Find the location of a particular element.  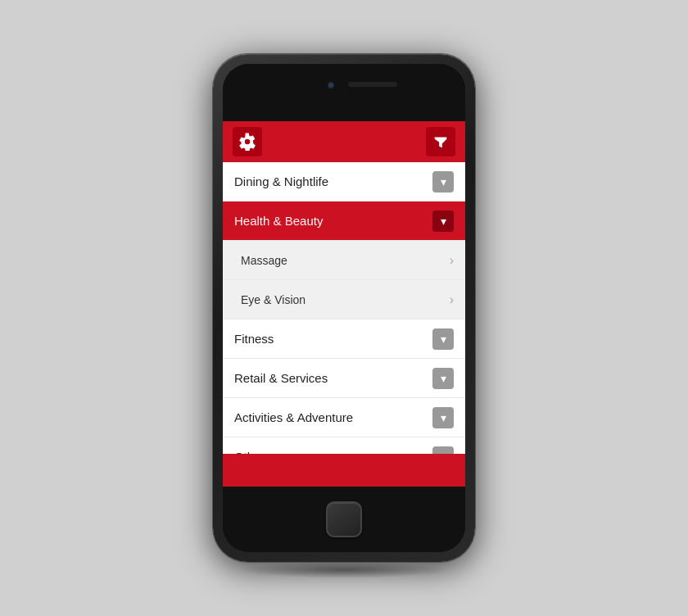

dining-label: Dining & Nightlife is located at coordinates (282, 182).